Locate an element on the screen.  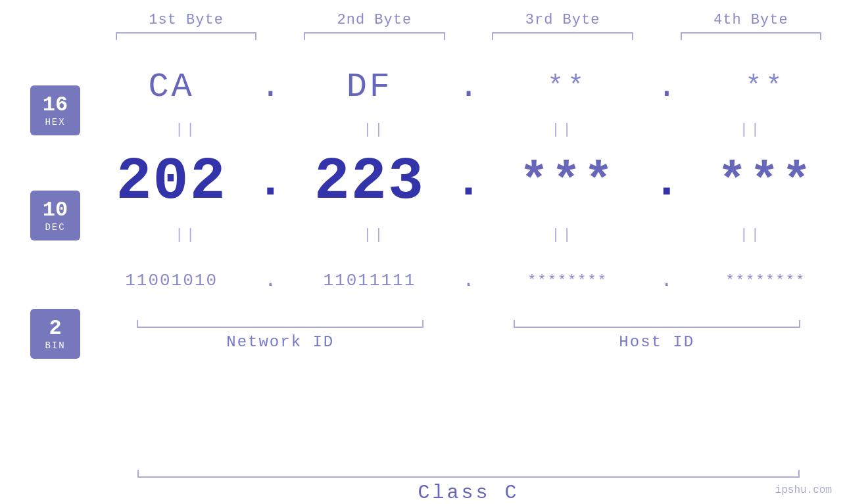
hex-sep-1: . is located at coordinates (270, 87).